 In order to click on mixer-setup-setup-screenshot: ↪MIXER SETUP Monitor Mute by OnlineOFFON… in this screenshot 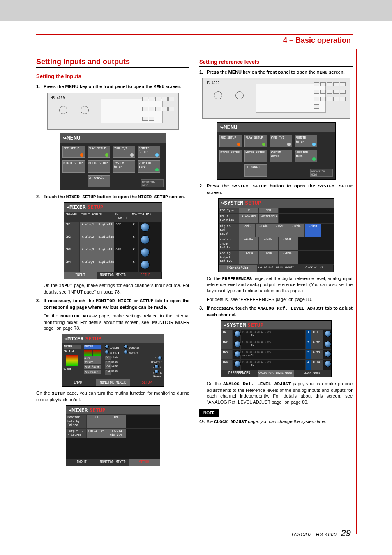, I will do `click(113, 436)`.